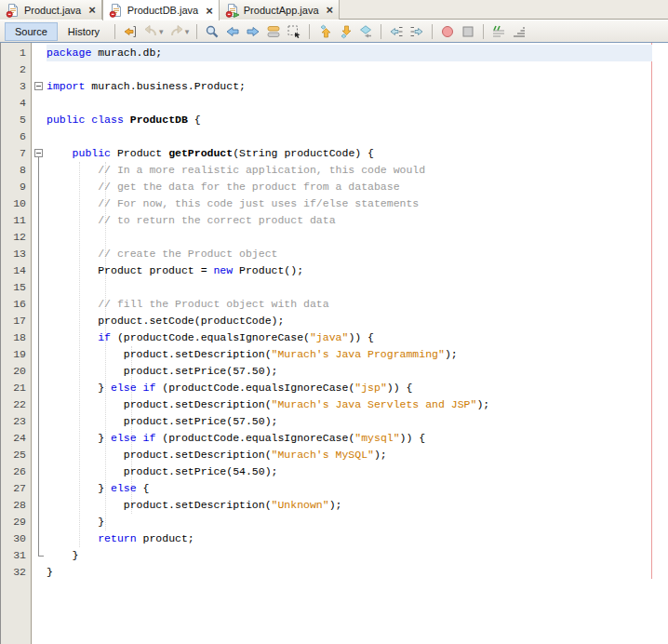  Describe the element at coordinates (16, 522) in the screenshot. I see `line-number-29: 29` at that location.